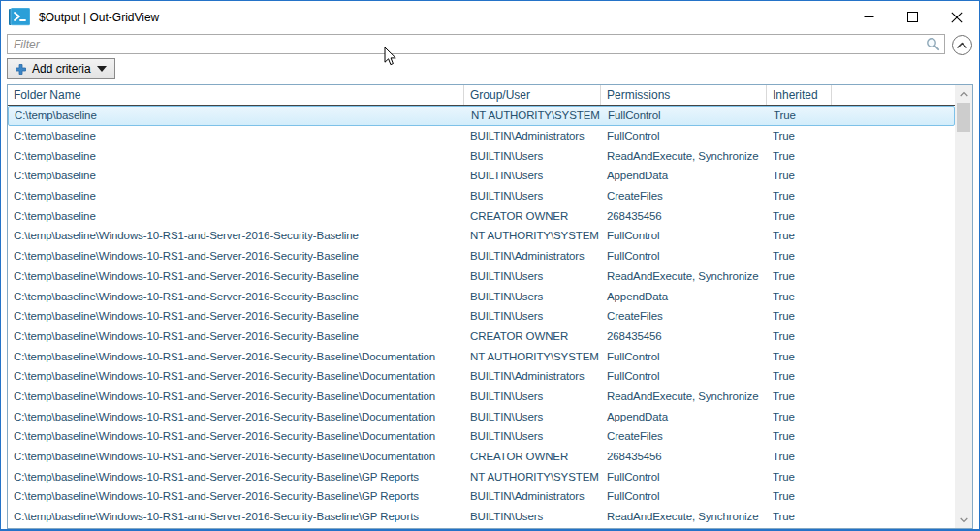 The width and height of the screenshot is (980, 531). Describe the element at coordinates (964, 520) in the screenshot. I see `chevron-down-icon` at that location.